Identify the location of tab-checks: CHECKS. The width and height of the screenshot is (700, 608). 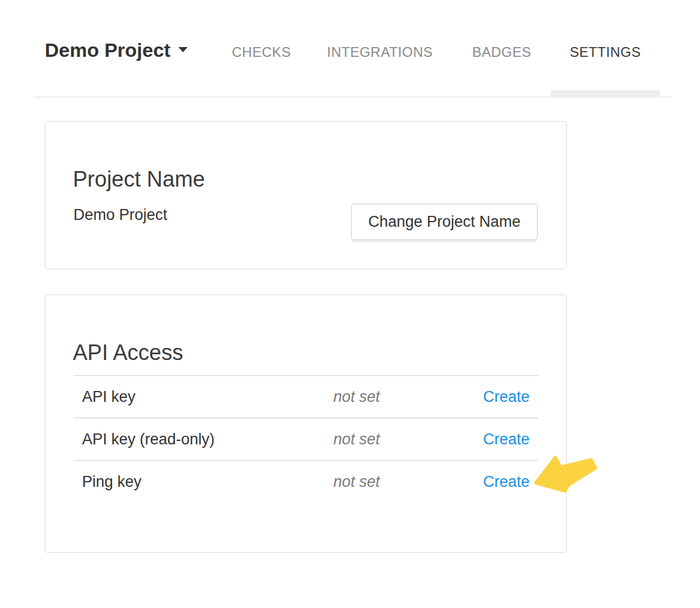
(262, 52).